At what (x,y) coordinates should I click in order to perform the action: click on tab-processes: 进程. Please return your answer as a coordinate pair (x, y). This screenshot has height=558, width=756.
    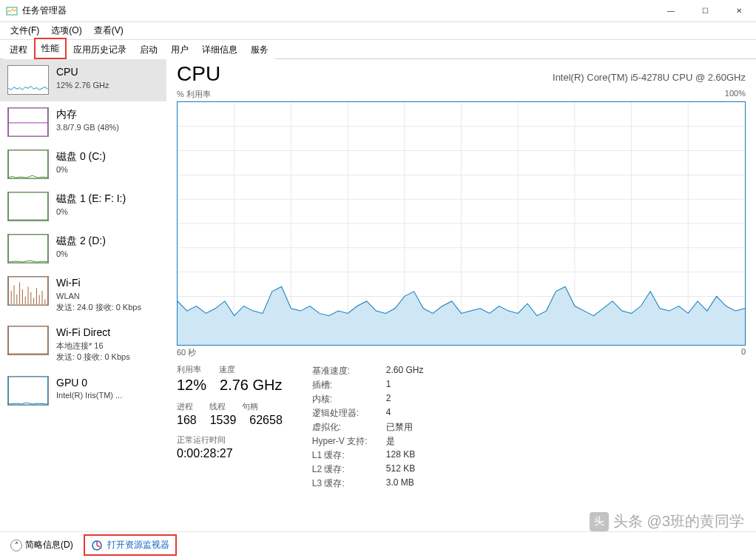
    Looking at the image, I should click on (18, 50).